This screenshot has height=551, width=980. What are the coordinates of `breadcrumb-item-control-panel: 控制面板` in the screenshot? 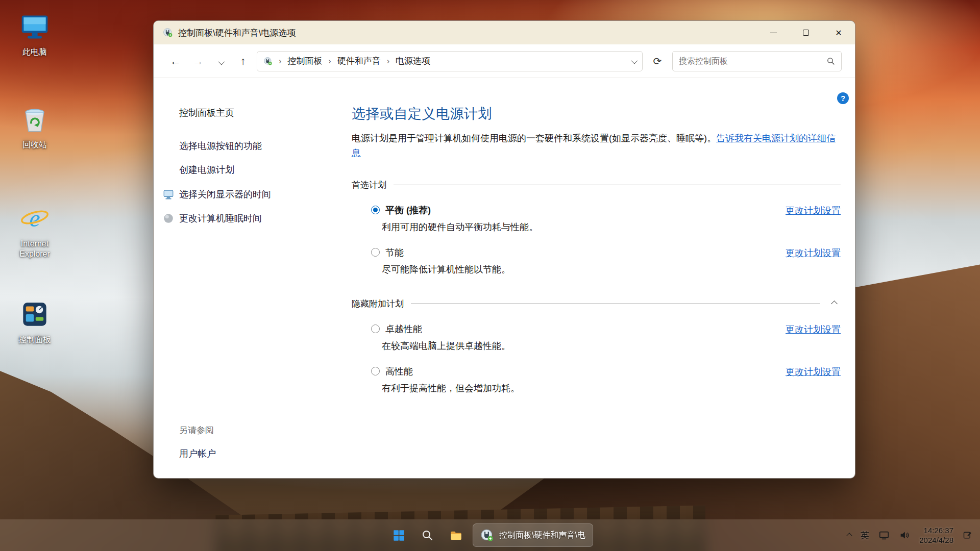 It's located at (305, 61).